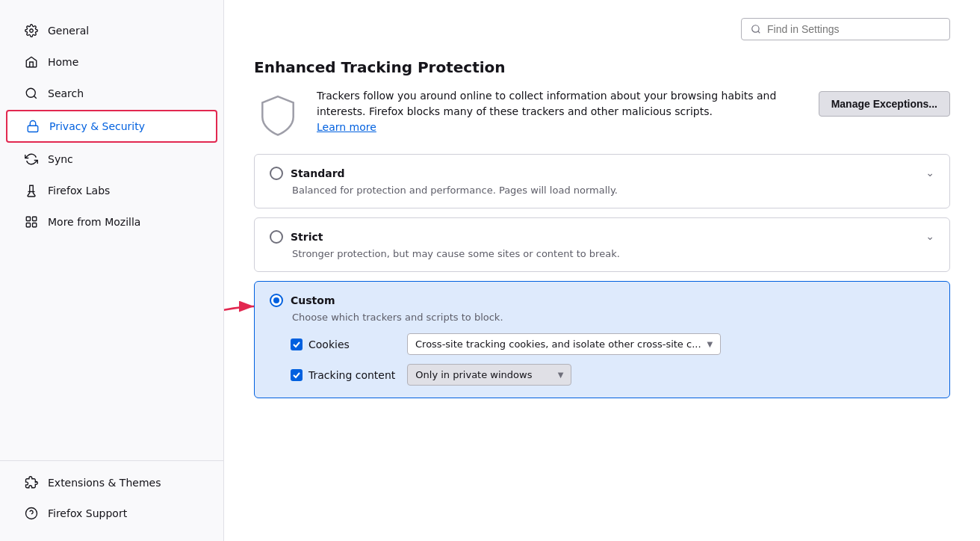  I want to click on option-strict: Strict ⌄ Stronger protection, but may ca…, so click(602, 245).